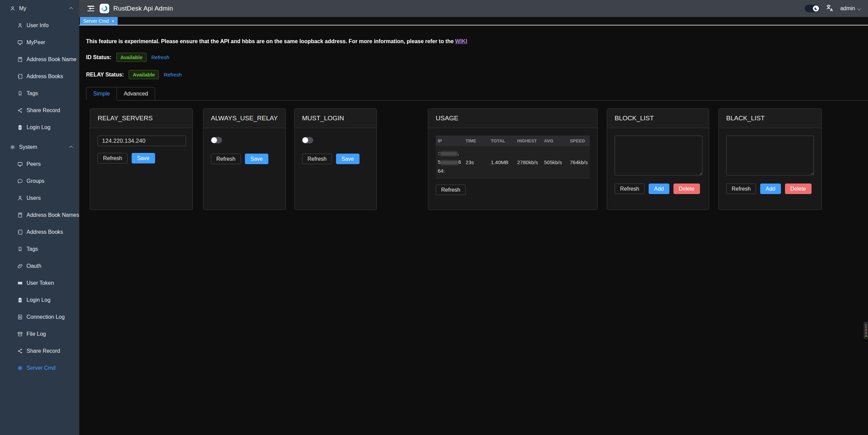 The height and width of the screenshot is (435, 868). Describe the element at coordinates (39, 25) in the screenshot. I see `sidebar-item-user-info: User Info` at that location.